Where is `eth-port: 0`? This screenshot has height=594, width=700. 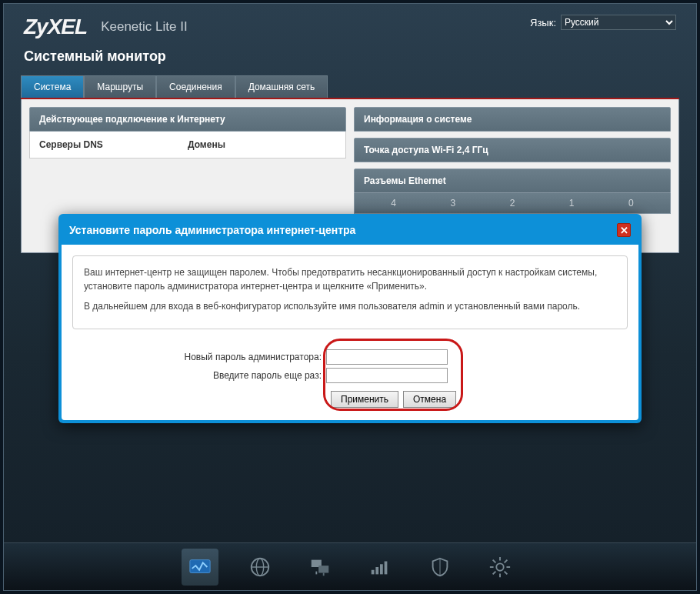 eth-port: 0 is located at coordinates (631, 203).